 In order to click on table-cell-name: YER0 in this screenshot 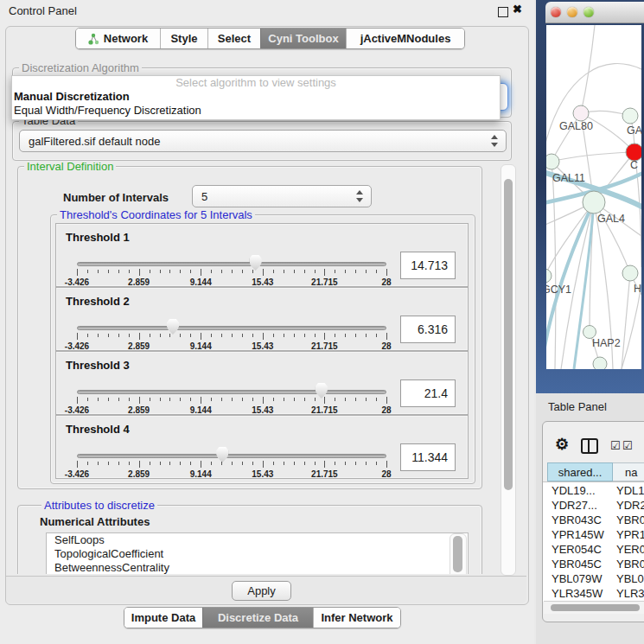, I will do `click(630, 550)`.